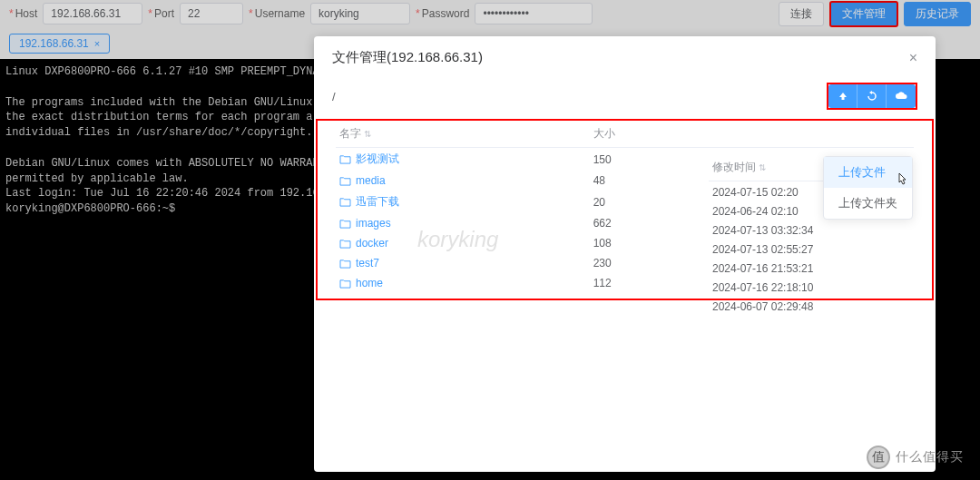 This screenshot has width=980, height=480. What do you see at coordinates (901, 96) in the screenshot?
I see `cloud-upload-icon` at bounding box center [901, 96].